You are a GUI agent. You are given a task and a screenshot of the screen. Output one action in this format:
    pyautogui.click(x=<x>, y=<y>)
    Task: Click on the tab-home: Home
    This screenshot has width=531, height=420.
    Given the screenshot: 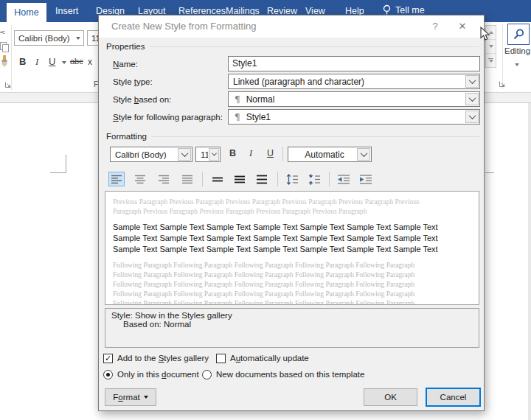 What is the action you would take?
    pyautogui.click(x=27, y=13)
    